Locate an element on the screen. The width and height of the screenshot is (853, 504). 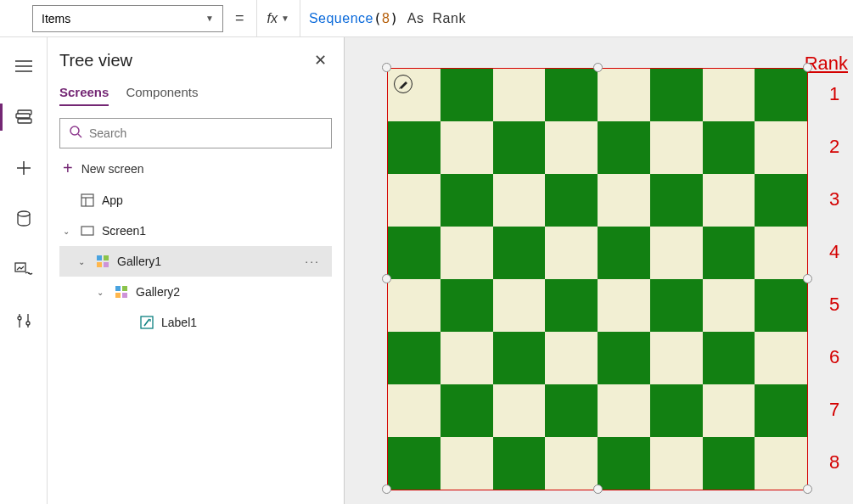
tab-screens: Screens is located at coordinates (84, 95).